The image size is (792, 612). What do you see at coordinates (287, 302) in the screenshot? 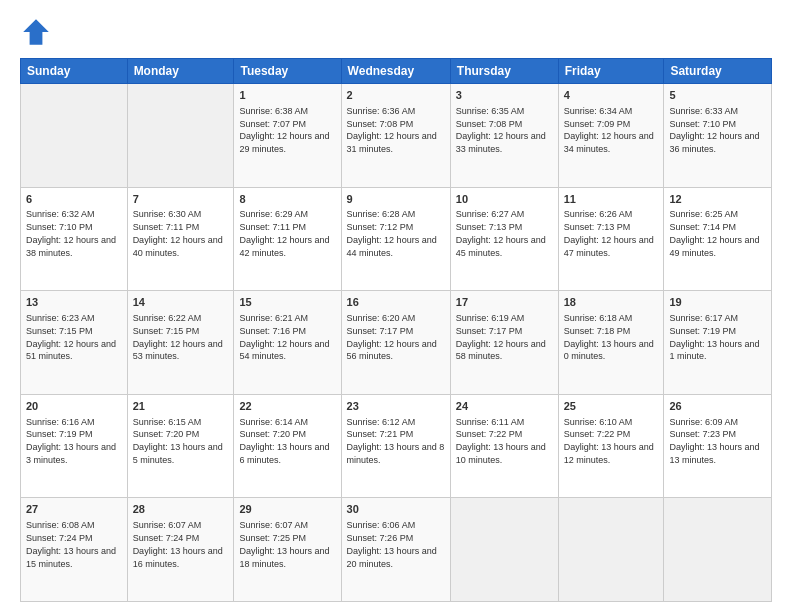
I see `day-number: 15` at bounding box center [287, 302].